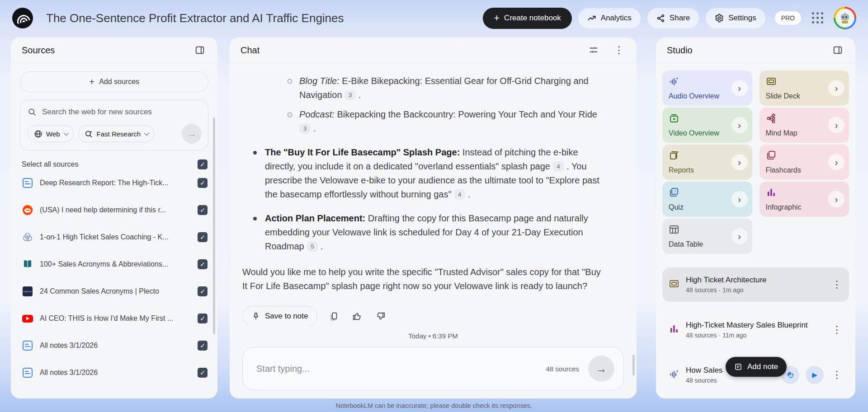  I want to click on pro-badge: PRO, so click(788, 18).